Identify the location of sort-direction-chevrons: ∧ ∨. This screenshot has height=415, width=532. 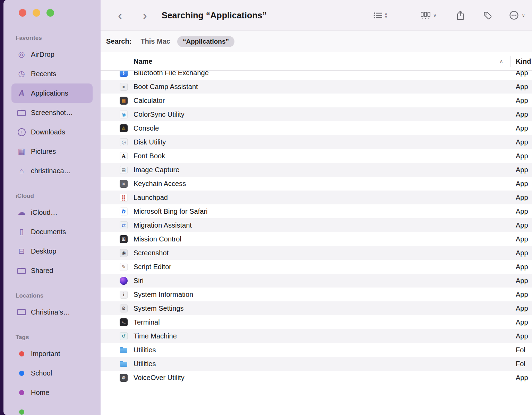
(386, 15).